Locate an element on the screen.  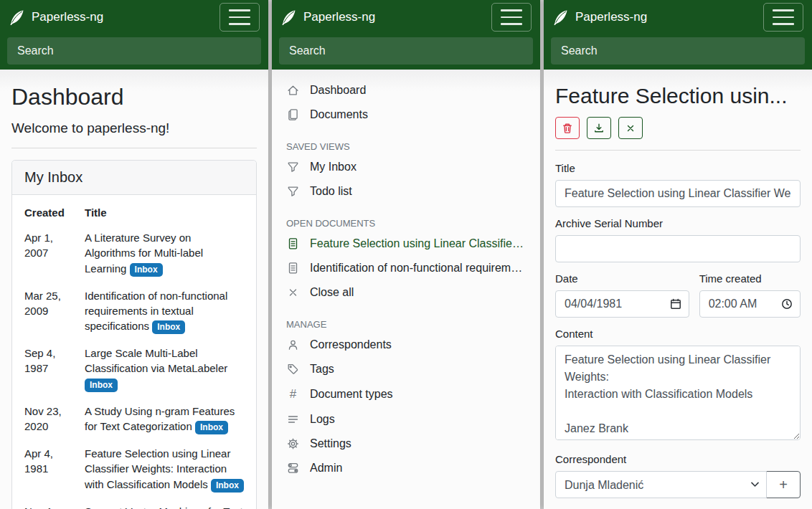
menu-item-label: My Inbox is located at coordinates (333, 167).